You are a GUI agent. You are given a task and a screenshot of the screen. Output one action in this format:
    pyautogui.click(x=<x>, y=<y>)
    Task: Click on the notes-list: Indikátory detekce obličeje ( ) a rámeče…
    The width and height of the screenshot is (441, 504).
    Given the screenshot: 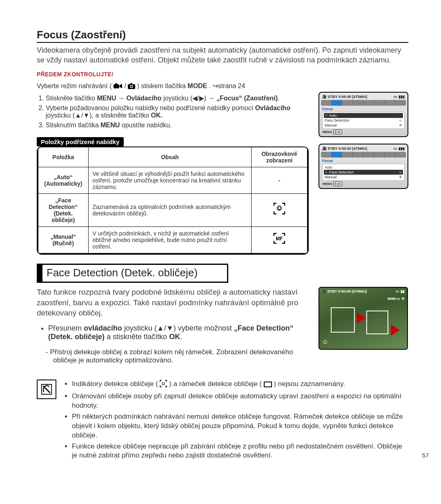 What is the action you would take?
    pyautogui.click(x=236, y=421)
    